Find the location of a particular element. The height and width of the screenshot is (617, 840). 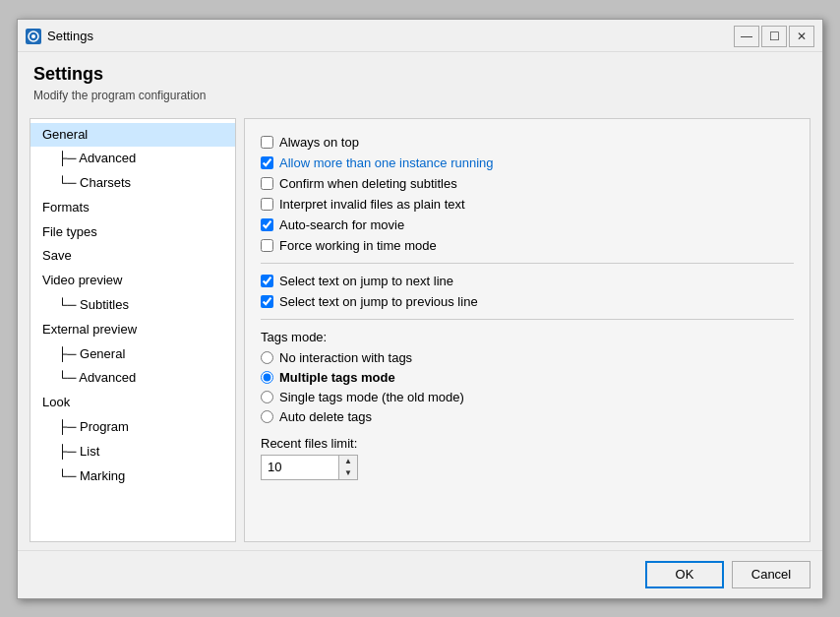

title-bar: Settings — ☐ ✕ is located at coordinates (420, 35).